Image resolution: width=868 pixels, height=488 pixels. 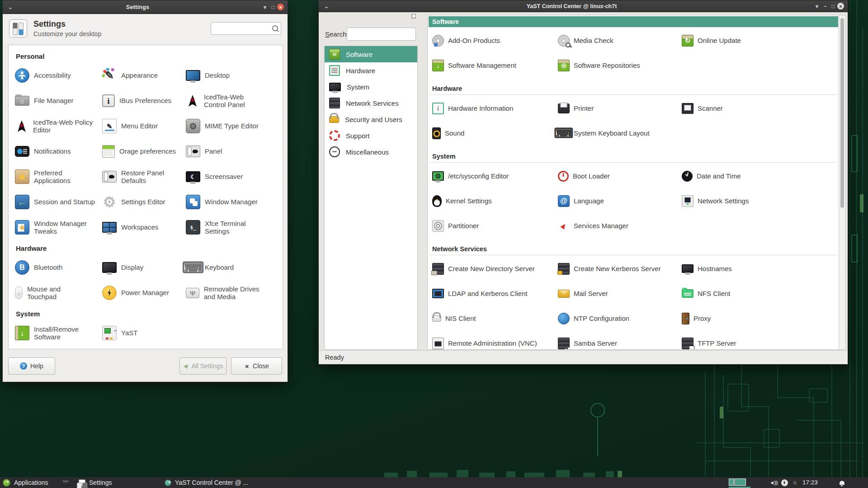 What do you see at coordinates (760, 176) in the screenshot?
I see `yast-module-date-and-time: Date and Time` at bounding box center [760, 176].